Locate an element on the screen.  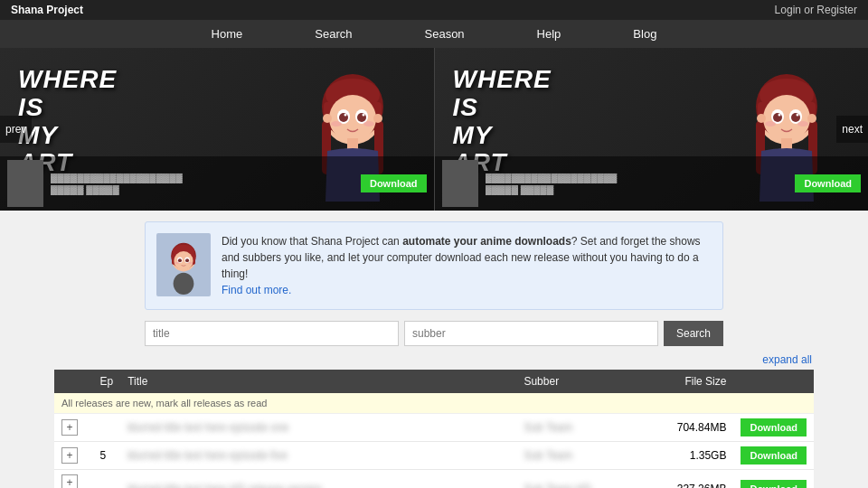
banner-next-button: next is located at coordinates (852, 129).